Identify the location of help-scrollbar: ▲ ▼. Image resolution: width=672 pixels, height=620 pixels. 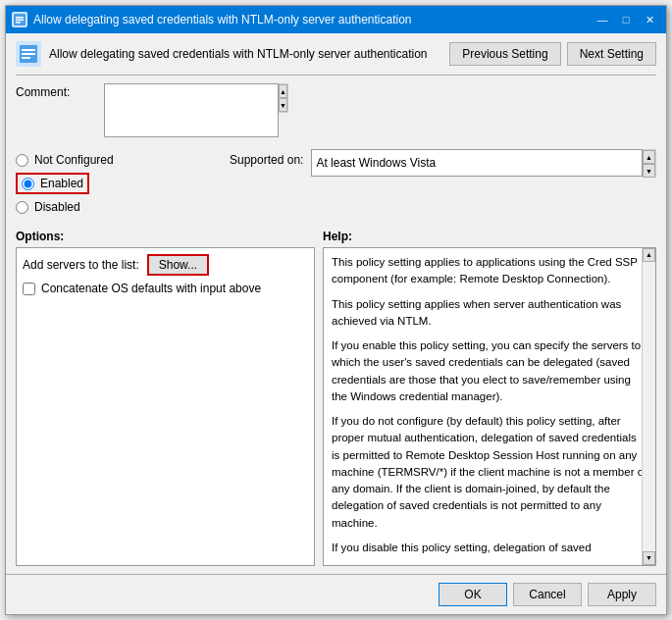
(648, 406).